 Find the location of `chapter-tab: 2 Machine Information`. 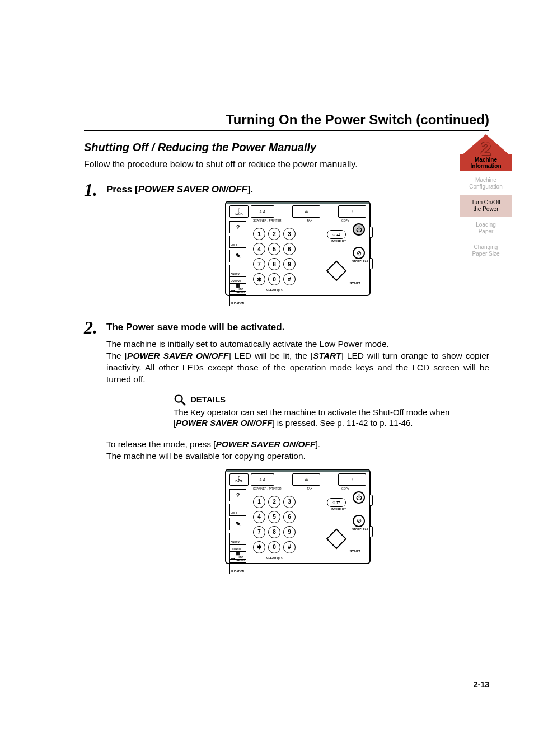

chapter-tab: 2 Machine Information is located at coordinates (486, 153).